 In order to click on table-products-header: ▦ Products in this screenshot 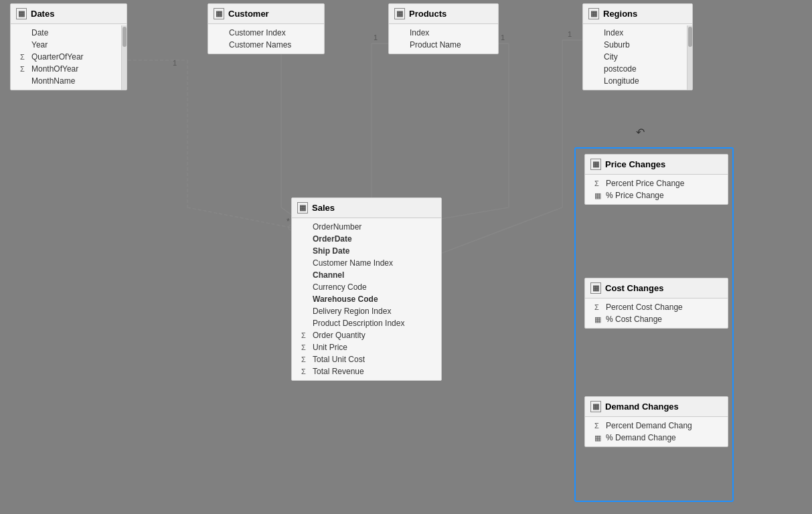, I will do `click(443, 14)`.